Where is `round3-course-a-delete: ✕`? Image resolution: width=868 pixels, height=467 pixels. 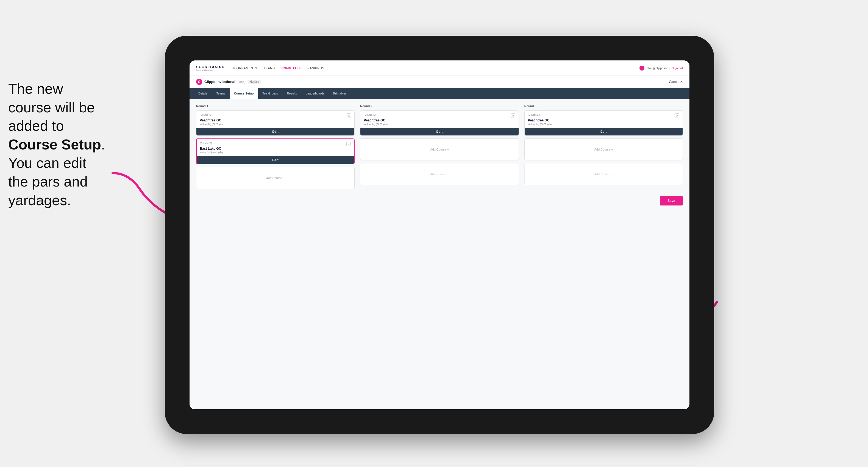
round3-course-a-delete: ✕ is located at coordinates (677, 116).